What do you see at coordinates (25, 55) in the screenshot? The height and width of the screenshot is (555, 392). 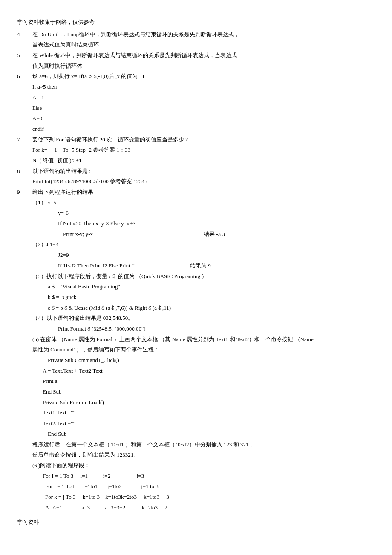 I see `q5-number: 5` at bounding box center [25, 55].